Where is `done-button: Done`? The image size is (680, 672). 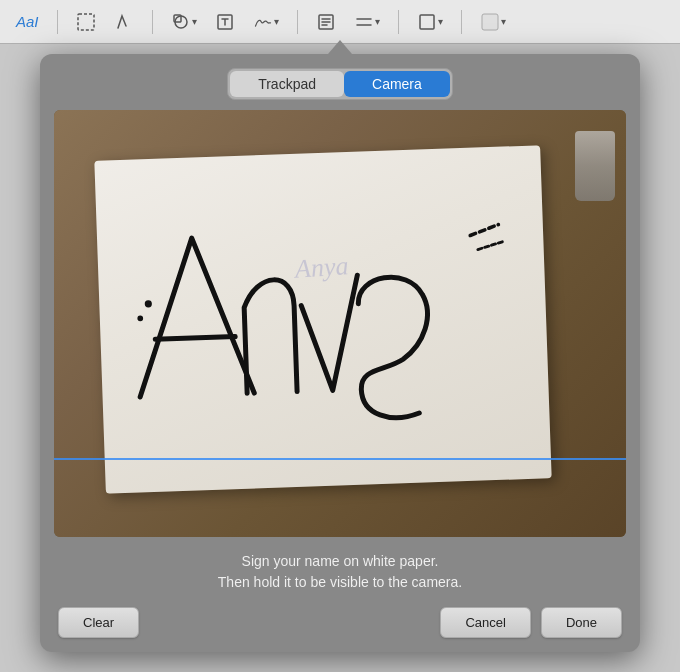 done-button: Done is located at coordinates (582, 622).